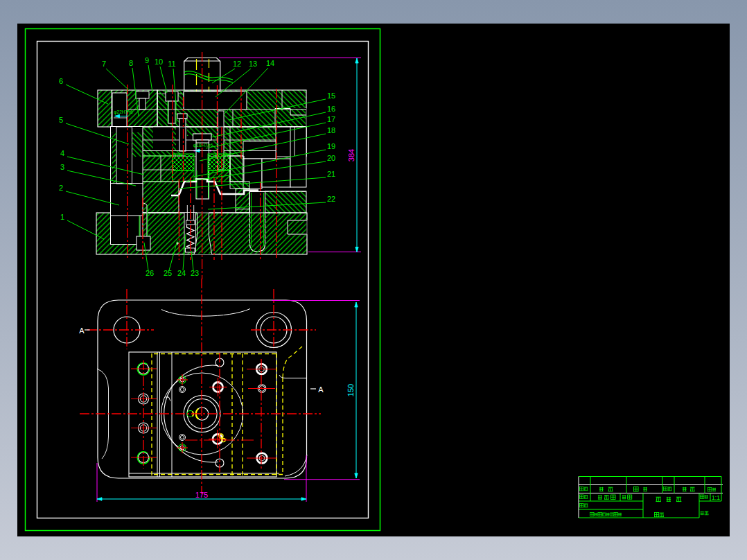 This screenshot has width=747, height=560. Describe the element at coordinates (331, 199) in the screenshot. I see `svg-text: 22` at that location.